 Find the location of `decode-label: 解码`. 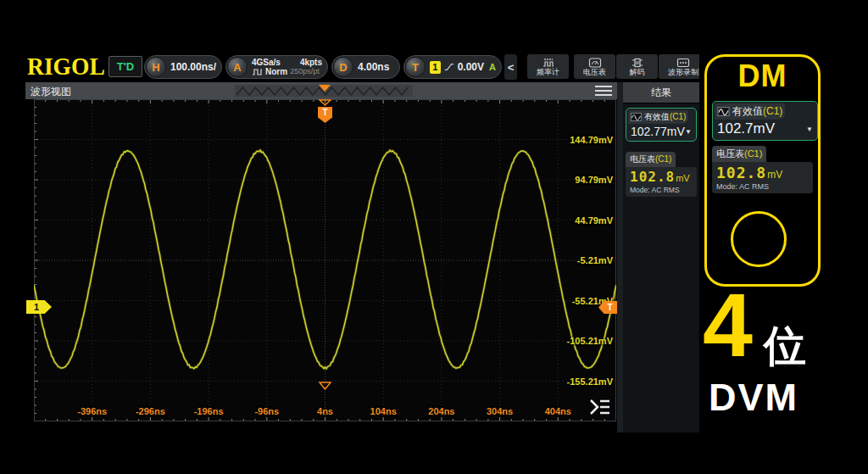

decode-label: 解码 is located at coordinates (637, 73).